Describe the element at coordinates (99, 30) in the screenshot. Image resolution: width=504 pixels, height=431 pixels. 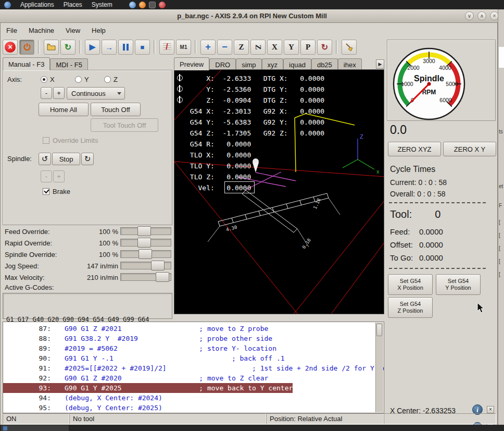
I see `menu-help: Help` at that location.